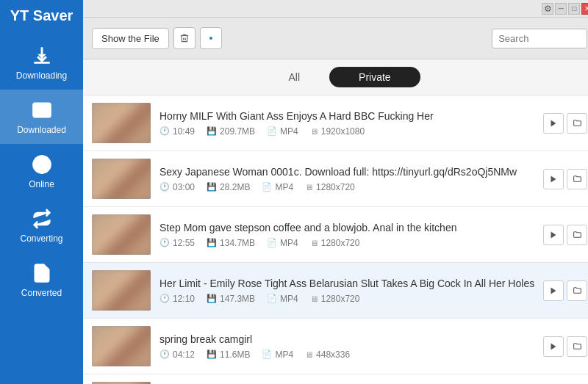  Describe the element at coordinates (41, 62) in the screenshot. I see `sidebar-item-downloading: Downloading` at that location.